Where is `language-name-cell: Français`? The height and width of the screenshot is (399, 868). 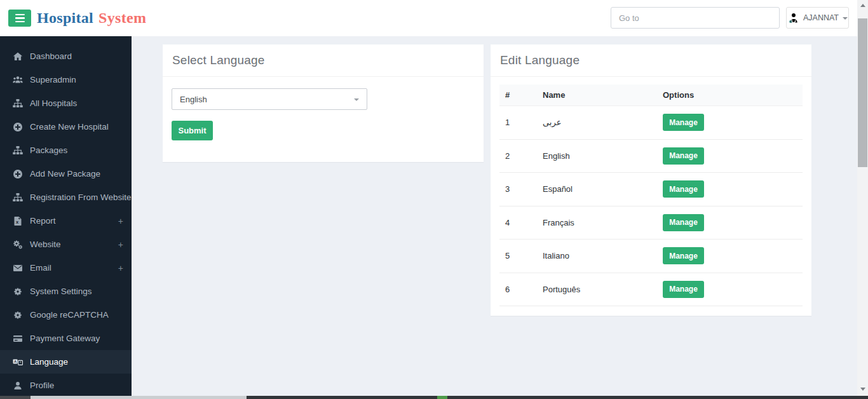
language-name-cell: Français is located at coordinates (602, 222).